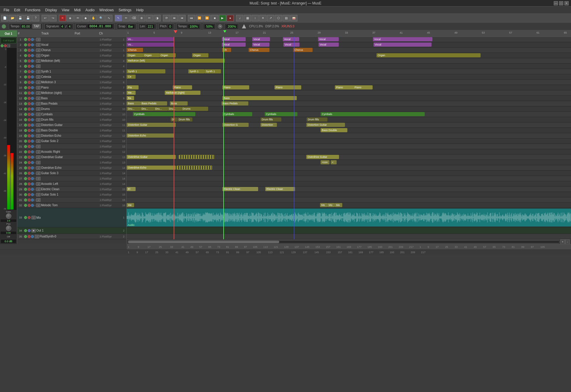  What do you see at coordinates (349, 218) in the screenshot?
I see `canvas-row-33: Audio` at bounding box center [349, 218].